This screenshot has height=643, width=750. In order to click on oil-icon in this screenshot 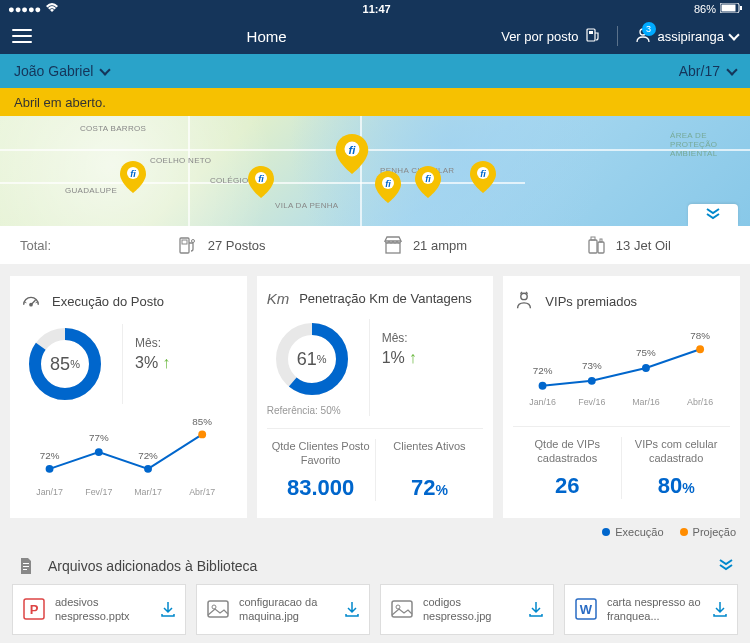, I will do `click(596, 245)`.